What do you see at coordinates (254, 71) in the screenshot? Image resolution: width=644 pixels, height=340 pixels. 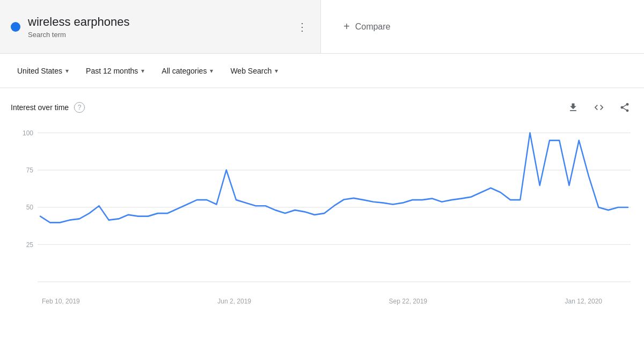 I see `filter-search-type: Web Search ▾` at bounding box center [254, 71].